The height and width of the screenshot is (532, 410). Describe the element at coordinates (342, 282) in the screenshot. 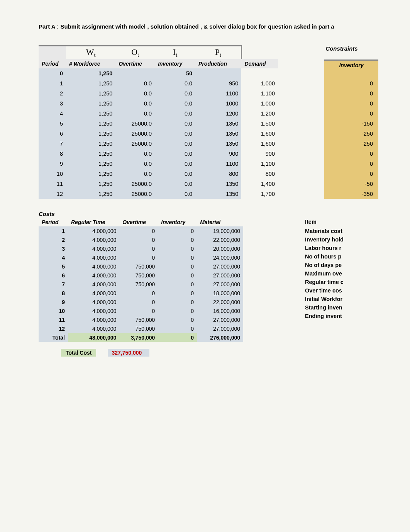

I see `list-item: Regular time c` at that location.